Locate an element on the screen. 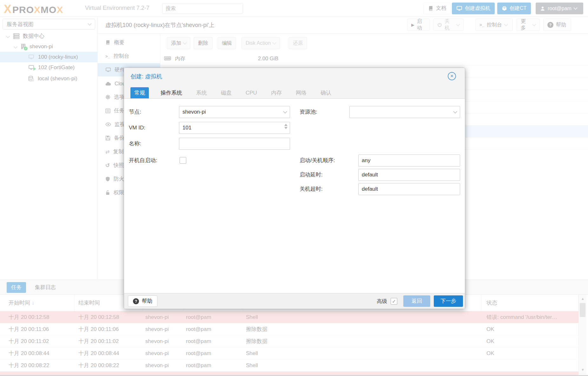 This screenshot has height=376, width=588. pool-label: 资源池: is located at coordinates (308, 112).